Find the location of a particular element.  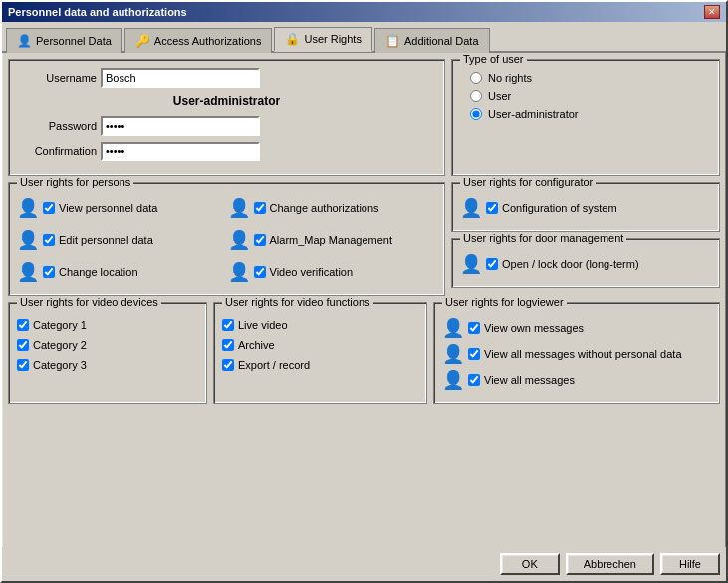

checkbox-live-video: Live video is located at coordinates (321, 325).